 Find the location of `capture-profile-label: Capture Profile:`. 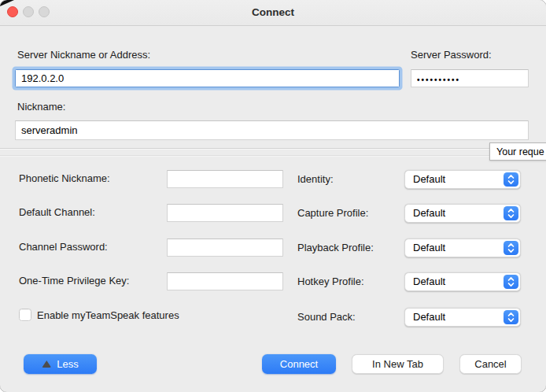

capture-profile-label: Capture Profile: is located at coordinates (333, 213).